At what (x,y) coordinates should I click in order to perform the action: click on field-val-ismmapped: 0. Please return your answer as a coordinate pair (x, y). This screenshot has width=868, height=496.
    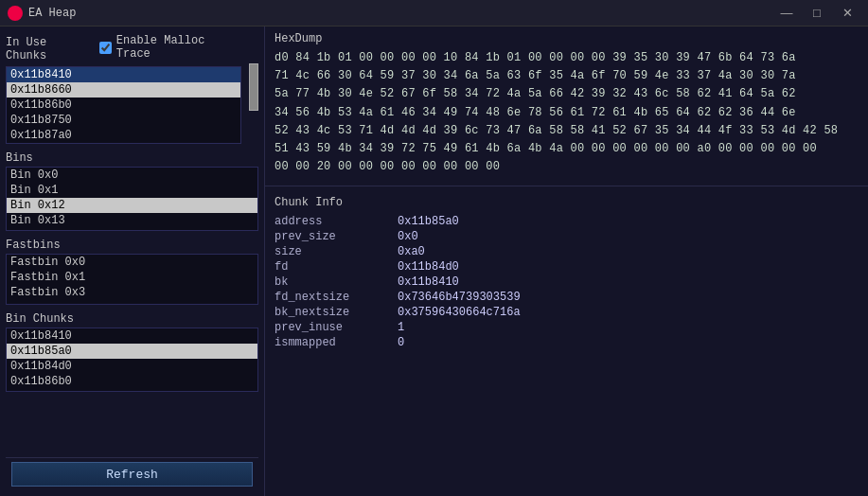
    Looking at the image, I should click on (629, 343).